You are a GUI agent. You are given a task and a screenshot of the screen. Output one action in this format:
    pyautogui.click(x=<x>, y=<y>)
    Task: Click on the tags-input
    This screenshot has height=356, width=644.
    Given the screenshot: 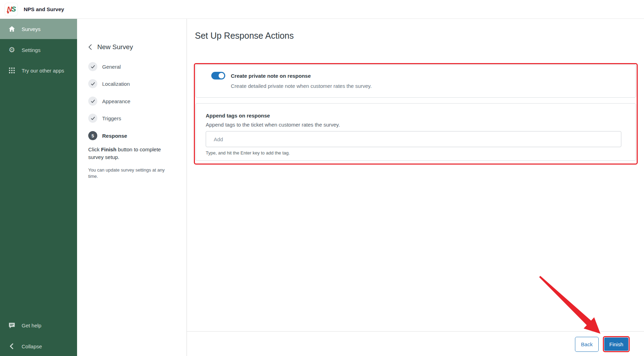 What is the action you would take?
    pyautogui.click(x=414, y=139)
    